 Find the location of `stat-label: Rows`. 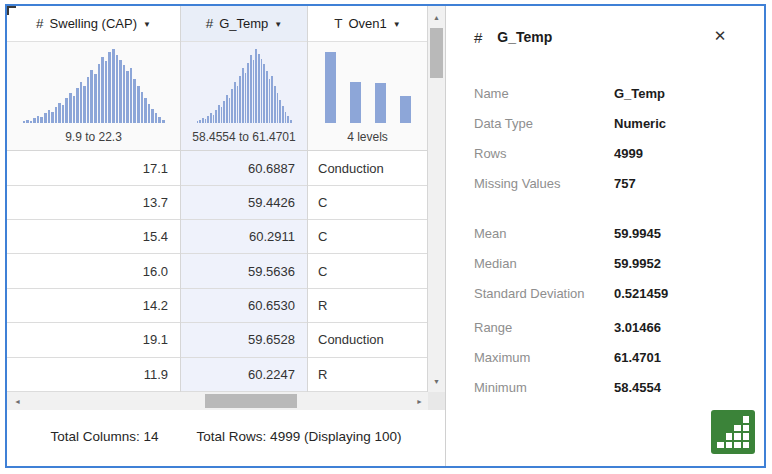

stat-label: Rows is located at coordinates (544, 154).